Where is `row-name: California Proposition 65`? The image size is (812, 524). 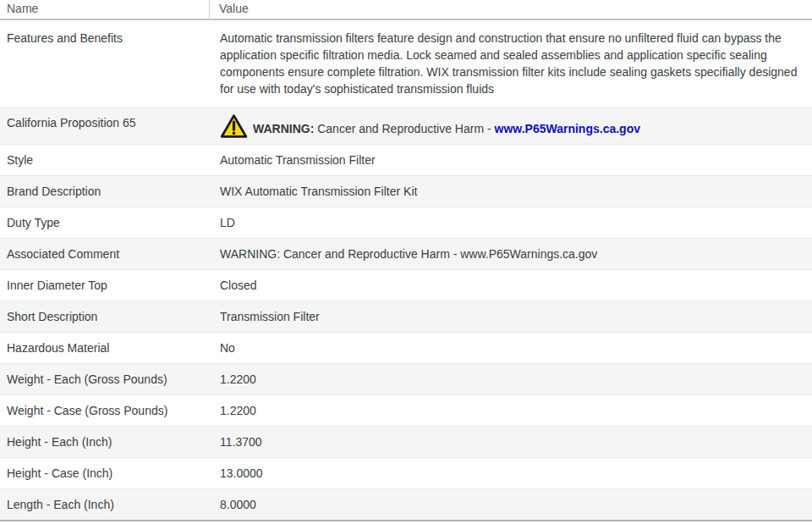 row-name: California Proposition 65 is located at coordinates (105, 126).